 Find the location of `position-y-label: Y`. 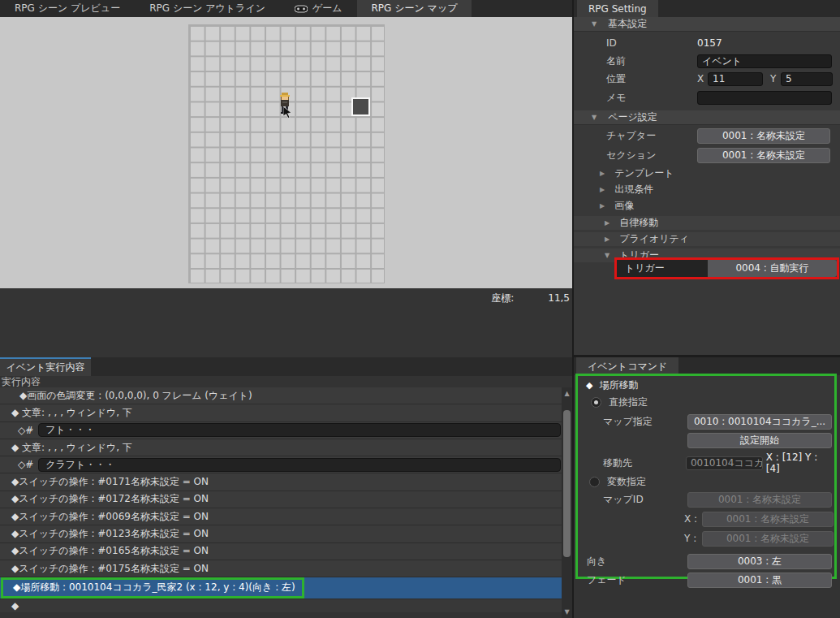

position-y-label: Y is located at coordinates (776, 79).